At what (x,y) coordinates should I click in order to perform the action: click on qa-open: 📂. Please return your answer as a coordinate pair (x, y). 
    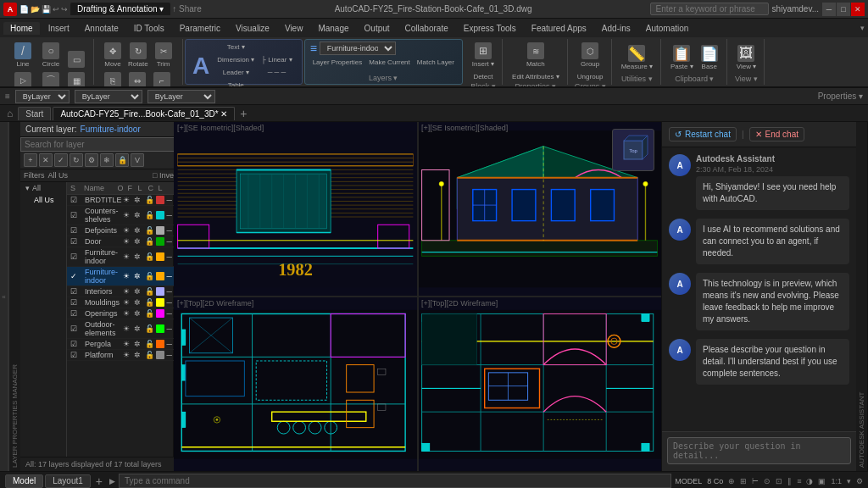
    Looking at the image, I should click on (36, 9).